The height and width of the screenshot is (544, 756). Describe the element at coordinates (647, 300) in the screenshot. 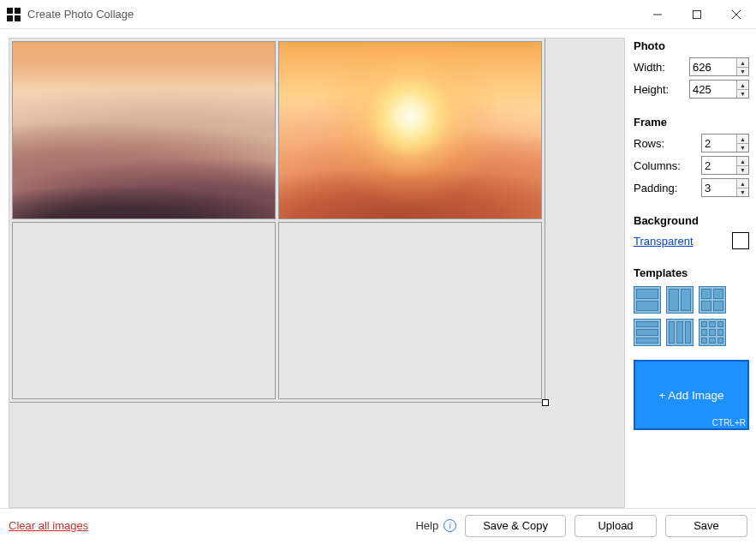

I see `template-2rows` at that location.